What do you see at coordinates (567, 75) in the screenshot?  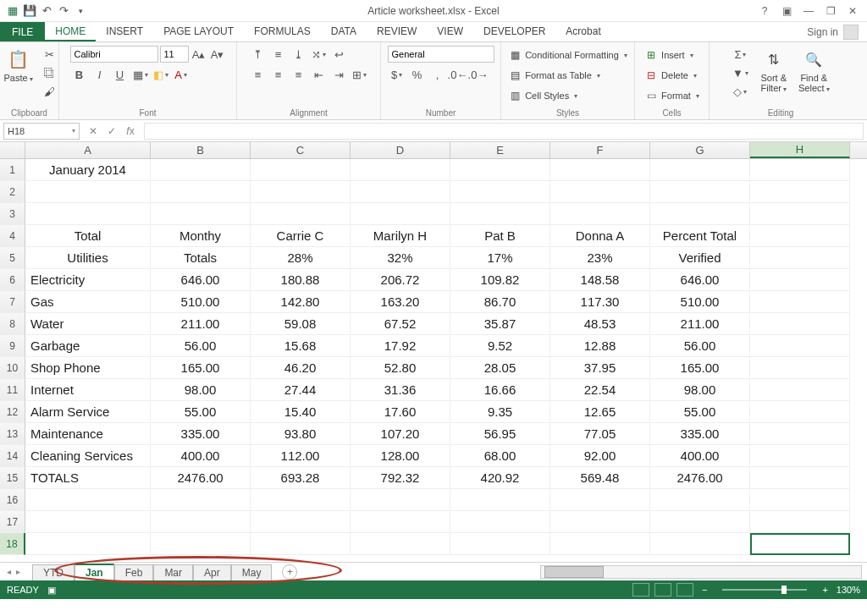 I see `format-as-table-button: ▤Format as Table` at bounding box center [567, 75].